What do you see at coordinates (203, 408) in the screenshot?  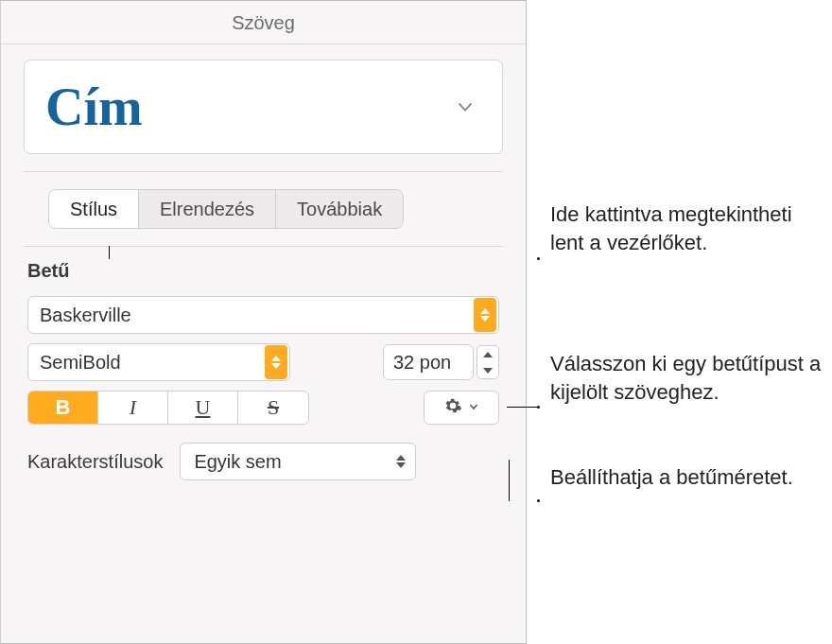 I see `underline-button: U` at bounding box center [203, 408].